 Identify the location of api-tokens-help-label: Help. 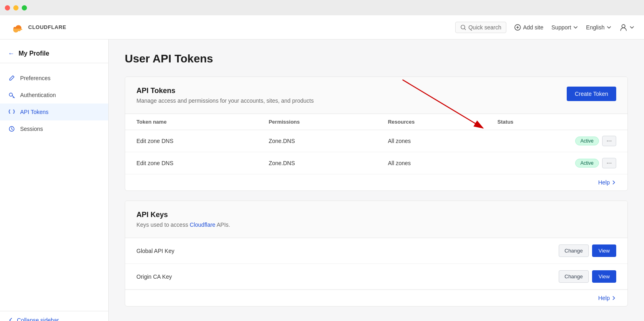
(604, 182).